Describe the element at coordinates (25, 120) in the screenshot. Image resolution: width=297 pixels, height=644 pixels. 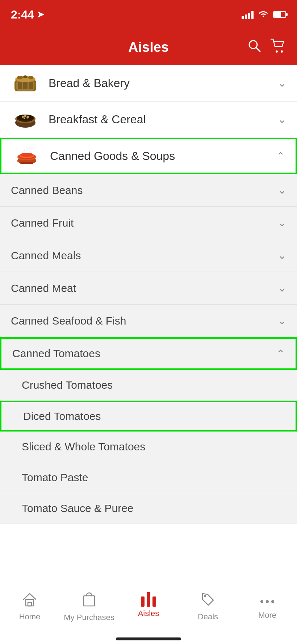
I see `breakfast-cereal-icon` at that location.